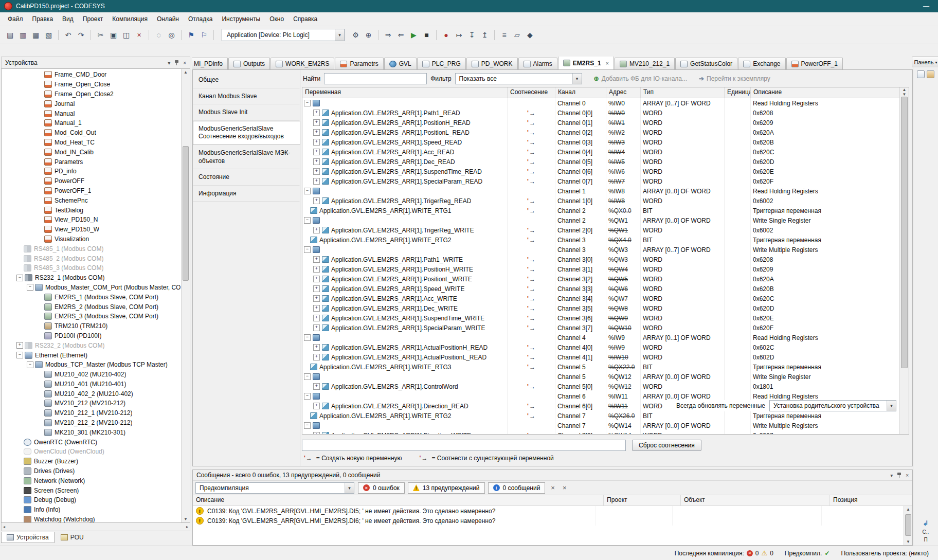  What do you see at coordinates (92, 317) in the screenshot?
I see `tree-item: EM2RS_3 (Modbus Slave, COM Port)` at bounding box center [92, 317].